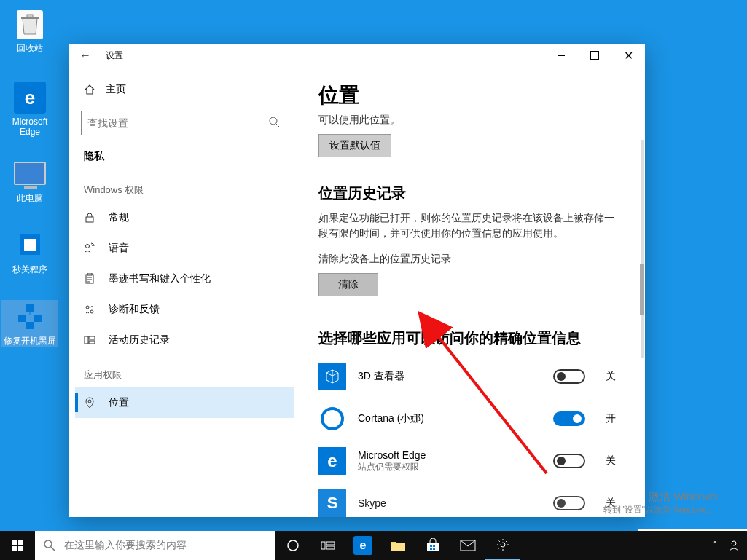  I want to click on toggle-edge, so click(569, 461).